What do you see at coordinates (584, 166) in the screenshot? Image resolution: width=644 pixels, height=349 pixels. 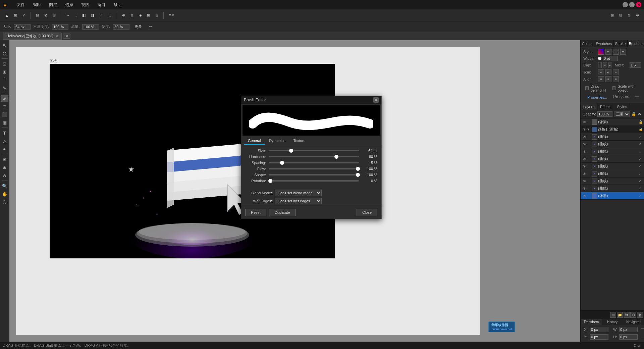 I see `layer-vis-curve-5: 👁` at bounding box center [584, 166].